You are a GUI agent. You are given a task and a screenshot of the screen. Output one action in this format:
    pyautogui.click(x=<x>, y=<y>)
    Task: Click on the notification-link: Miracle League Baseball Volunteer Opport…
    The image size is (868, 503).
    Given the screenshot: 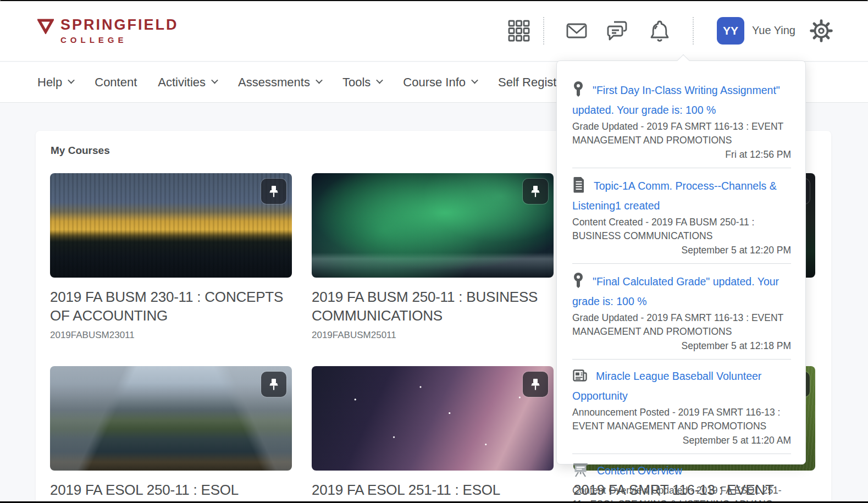 What is the action you would take?
    pyautogui.click(x=682, y=386)
    